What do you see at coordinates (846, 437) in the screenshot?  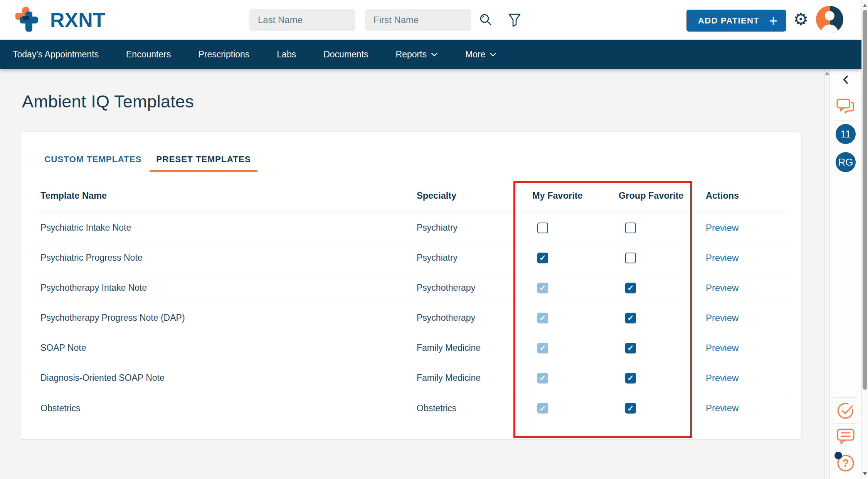 I see `comment-icon` at bounding box center [846, 437].